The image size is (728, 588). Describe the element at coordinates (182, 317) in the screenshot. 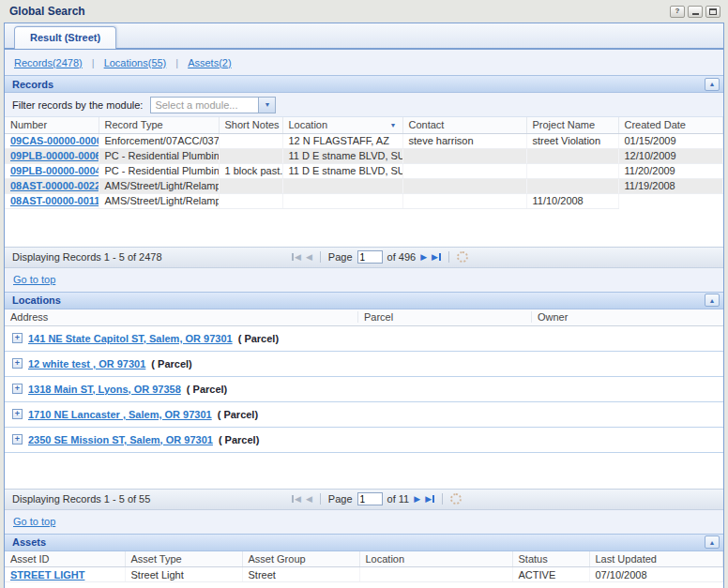

I see `col-address: Address` at that location.